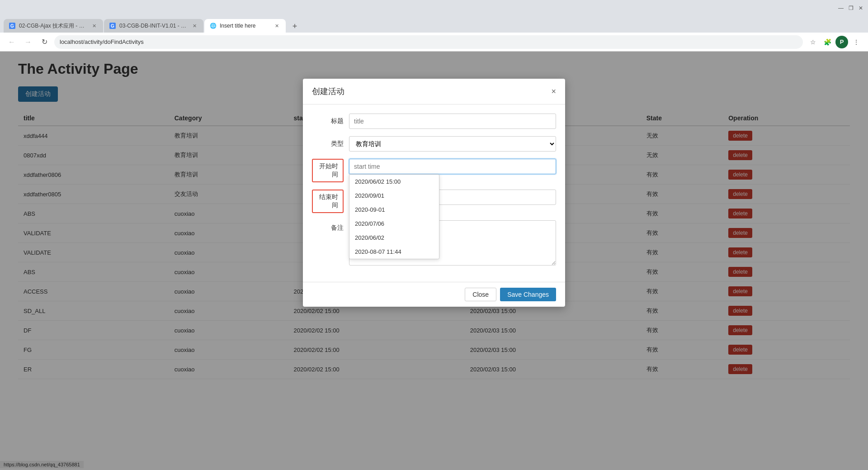 Image resolution: width=868 pixels, height=470 pixels. Describe the element at coordinates (94, 26) in the screenshot. I see `tab-1-close: ✕` at that location.